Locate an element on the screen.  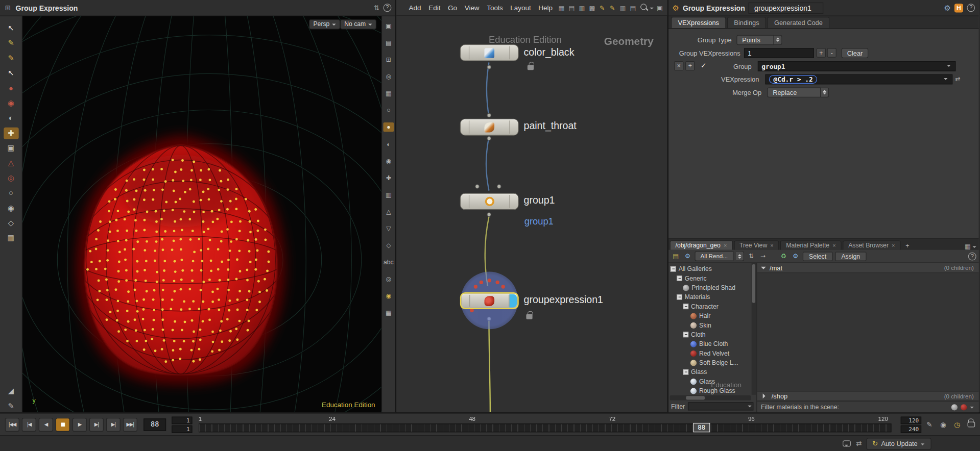
display-icon: ▣ is located at coordinates (388, 26).